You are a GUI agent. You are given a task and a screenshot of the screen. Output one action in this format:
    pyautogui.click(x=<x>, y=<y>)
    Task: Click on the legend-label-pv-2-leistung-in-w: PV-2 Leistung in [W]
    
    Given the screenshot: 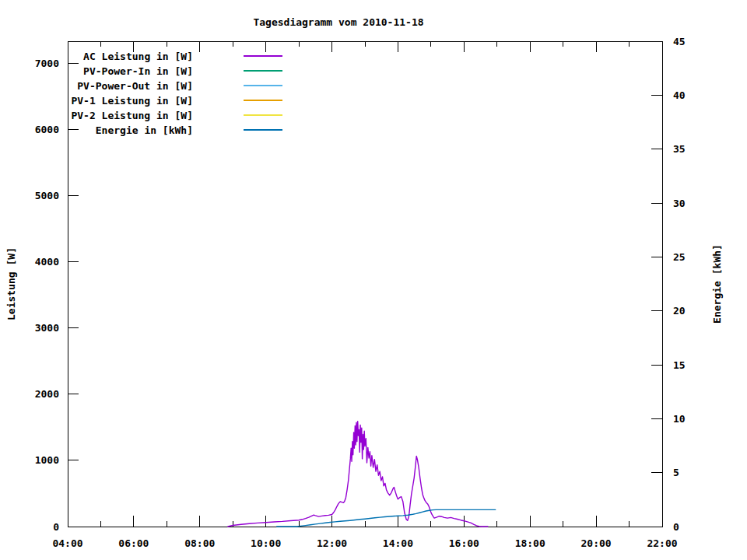 What is the action you would take?
    pyautogui.click(x=132, y=115)
    